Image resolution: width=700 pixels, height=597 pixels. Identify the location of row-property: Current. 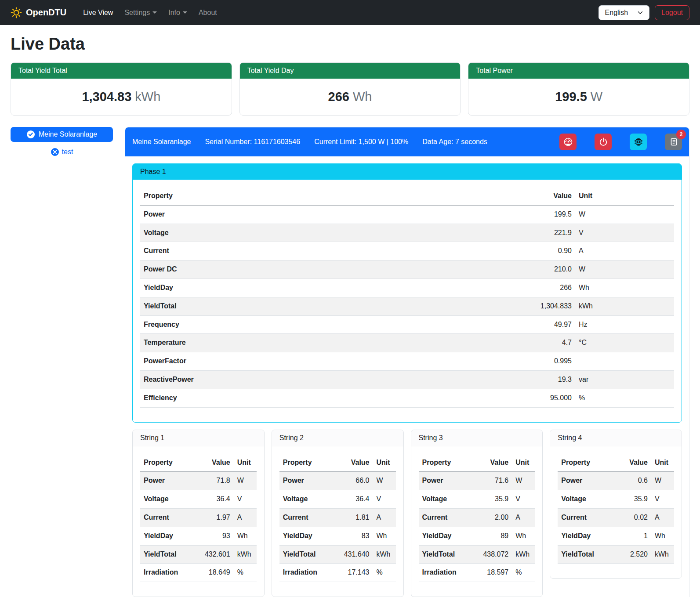
(270, 251).